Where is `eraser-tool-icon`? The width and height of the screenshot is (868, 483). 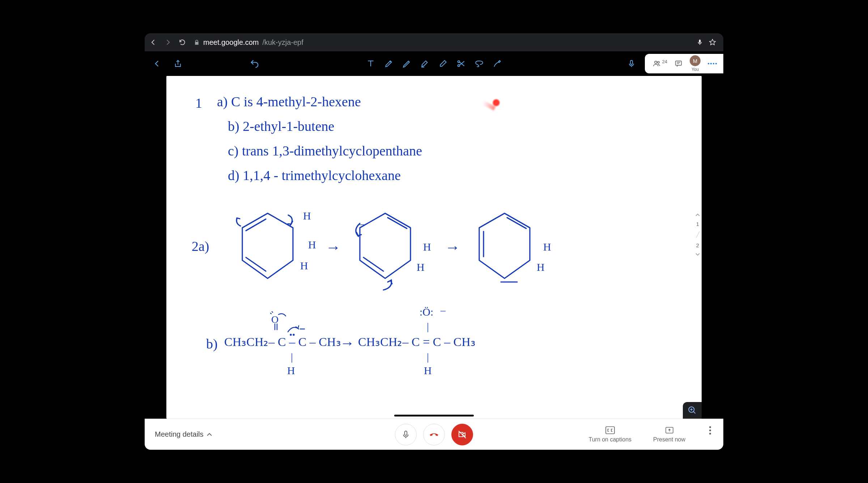 eraser-tool-icon is located at coordinates (443, 64).